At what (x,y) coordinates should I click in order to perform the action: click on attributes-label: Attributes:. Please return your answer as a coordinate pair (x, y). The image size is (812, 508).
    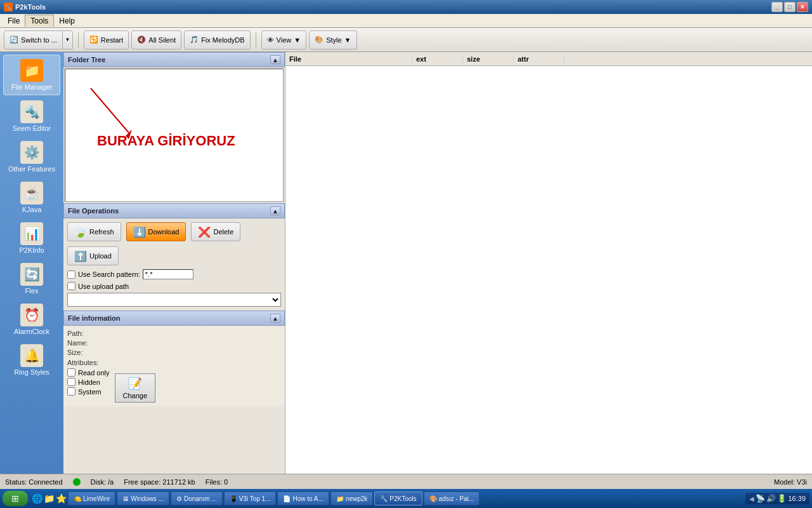
    Looking at the image, I should click on (83, 363).